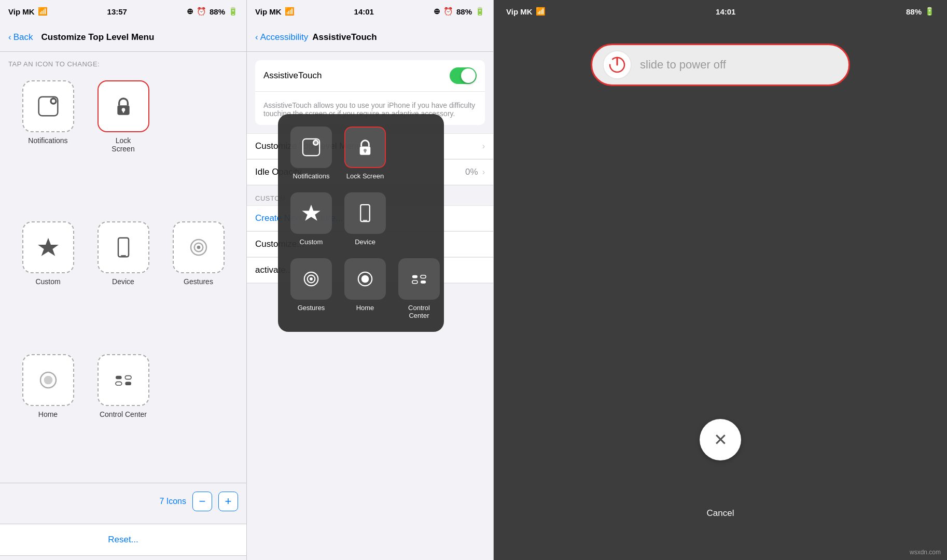 This screenshot has height=560, width=947. Describe the element at coordinates (22, 11) in the screenshot. I see `carrier-1: Vip MK` at that location.